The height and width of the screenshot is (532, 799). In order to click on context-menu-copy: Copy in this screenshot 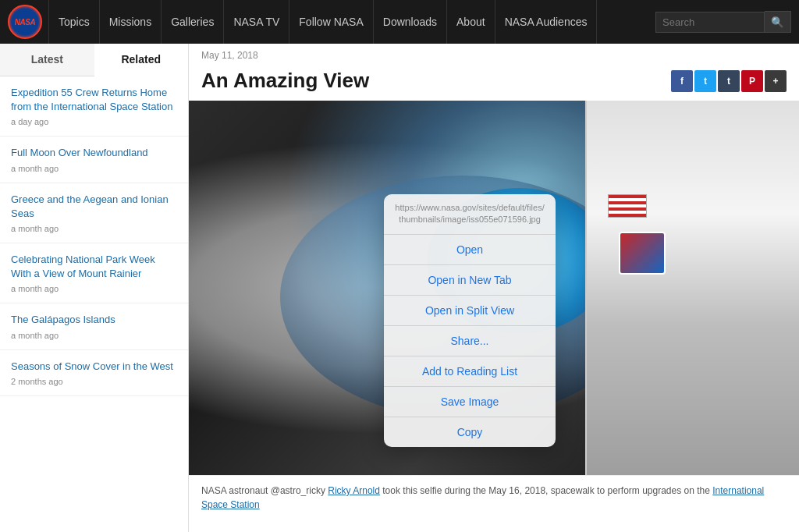, I will do `click(470, 432)`.